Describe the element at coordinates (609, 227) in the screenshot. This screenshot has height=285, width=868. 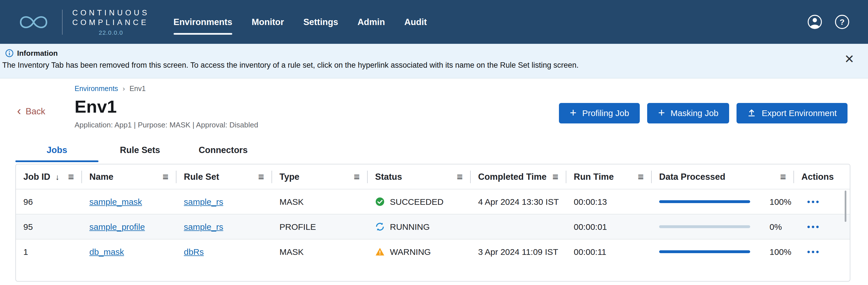
I see `run-time-cell: 00:00:01` at that location.